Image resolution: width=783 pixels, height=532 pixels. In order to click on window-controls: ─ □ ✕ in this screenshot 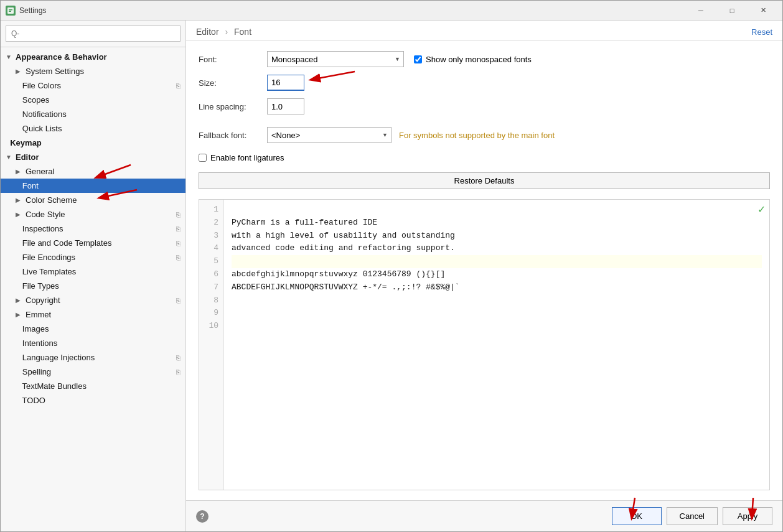, I will do `click(732, 11)`.